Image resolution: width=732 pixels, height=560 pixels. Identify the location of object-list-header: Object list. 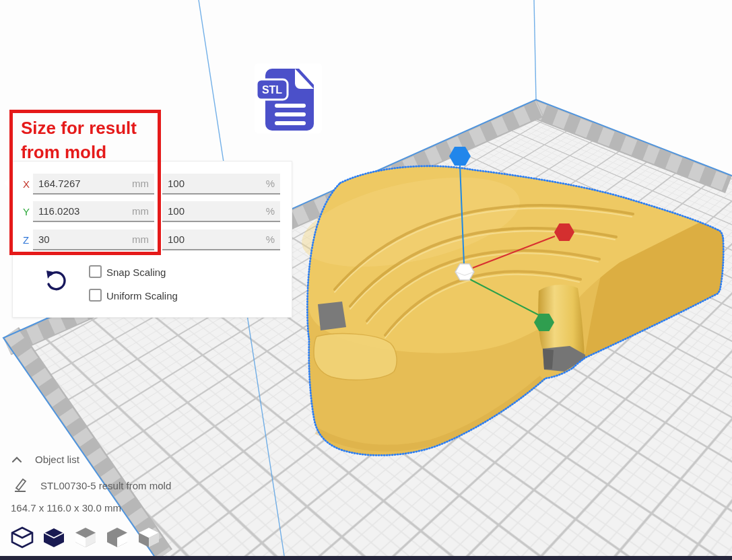
(40, 459).